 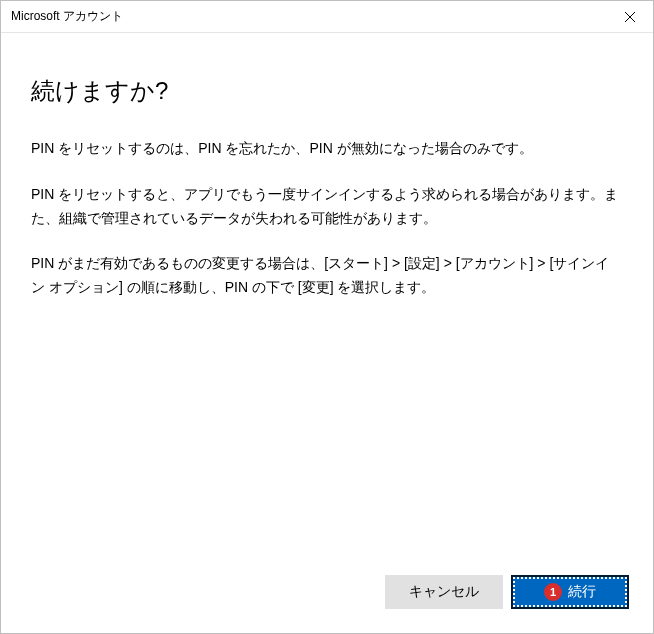 What do you see at coordinates (444, 592) in the screenshot?
I see `cancel-button: キャンセル` at bounding box center [444, 592].